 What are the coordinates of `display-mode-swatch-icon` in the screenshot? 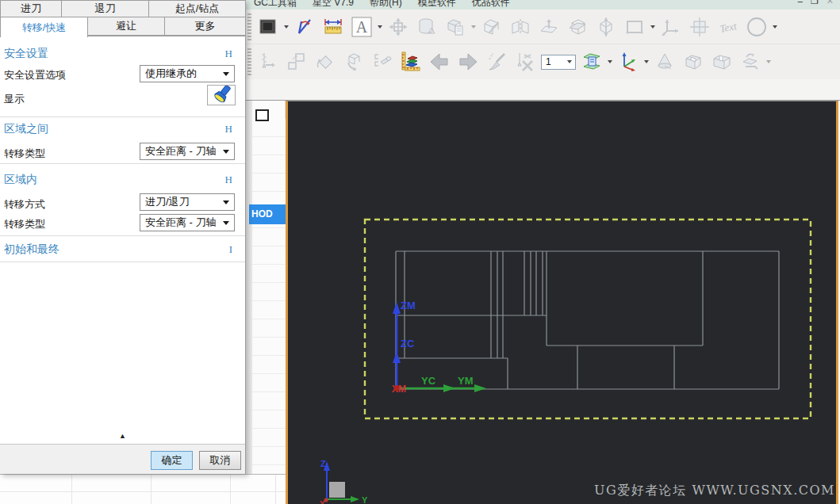 It's located at (268, 27).